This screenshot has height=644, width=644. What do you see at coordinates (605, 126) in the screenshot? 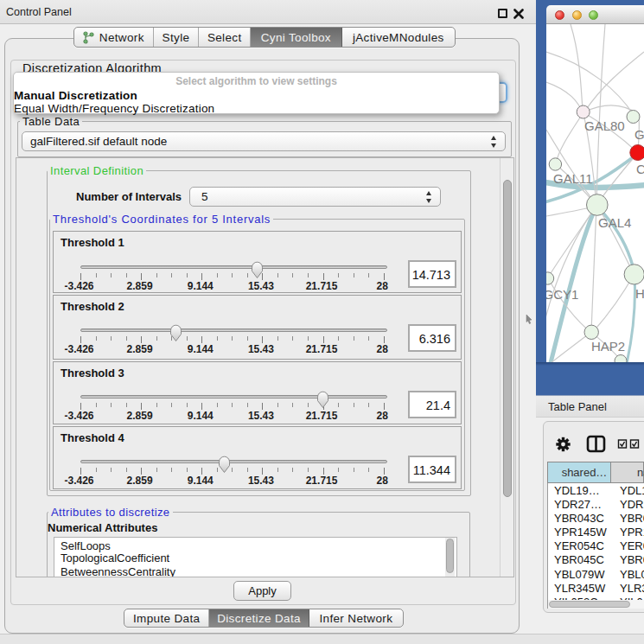
I see `svg-text: GAL80` at bounding box center [605, 126].